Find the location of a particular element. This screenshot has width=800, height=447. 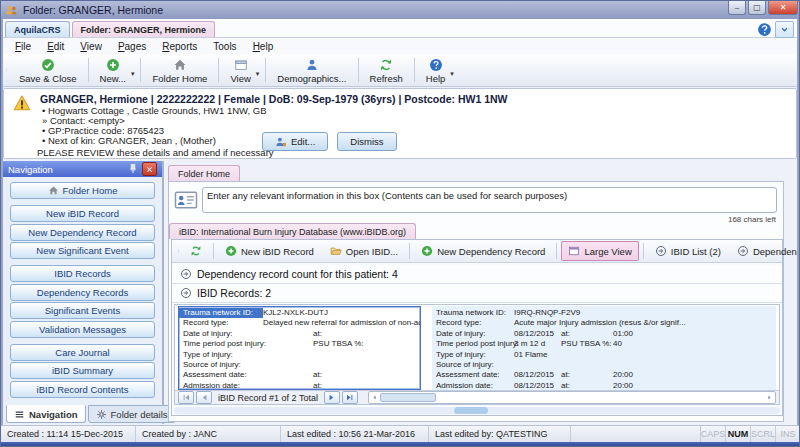

menu-tools: Tools is located at coordinates (224, 46).